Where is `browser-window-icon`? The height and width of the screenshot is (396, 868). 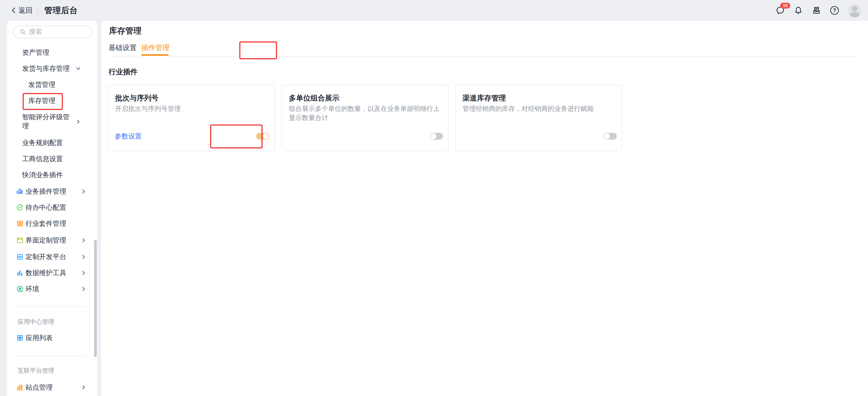
browser-window-icon is located at coordinates (20, 240).